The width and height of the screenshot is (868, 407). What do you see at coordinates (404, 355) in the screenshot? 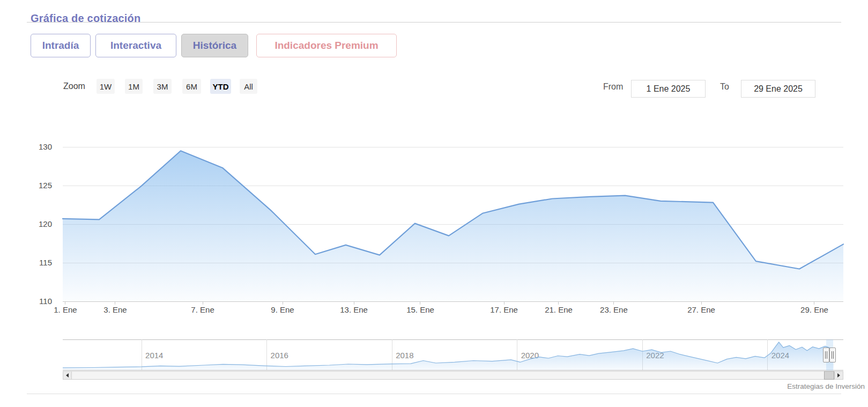
I see `nav-year-label: 2018` at bounding box center [404, 355].